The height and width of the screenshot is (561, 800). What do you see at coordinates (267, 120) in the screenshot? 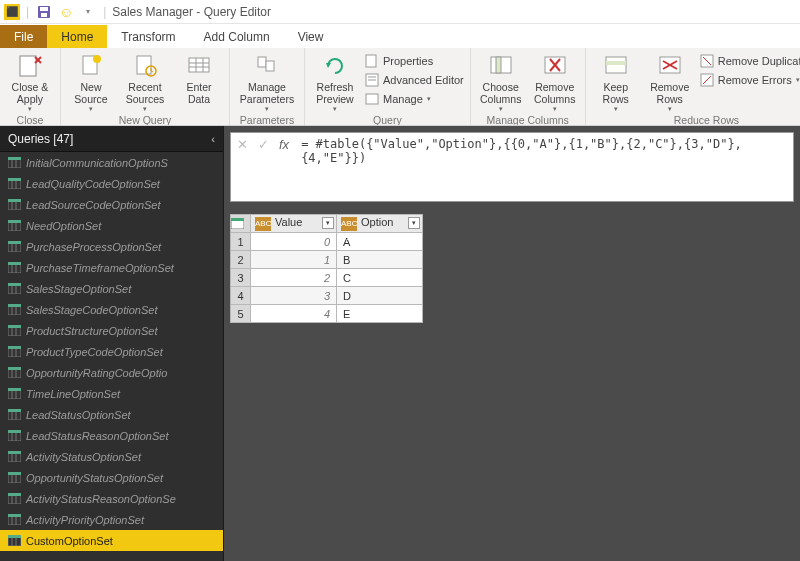
I see `ribbon-group-label: Parameters` at bounding box center [267, 120].